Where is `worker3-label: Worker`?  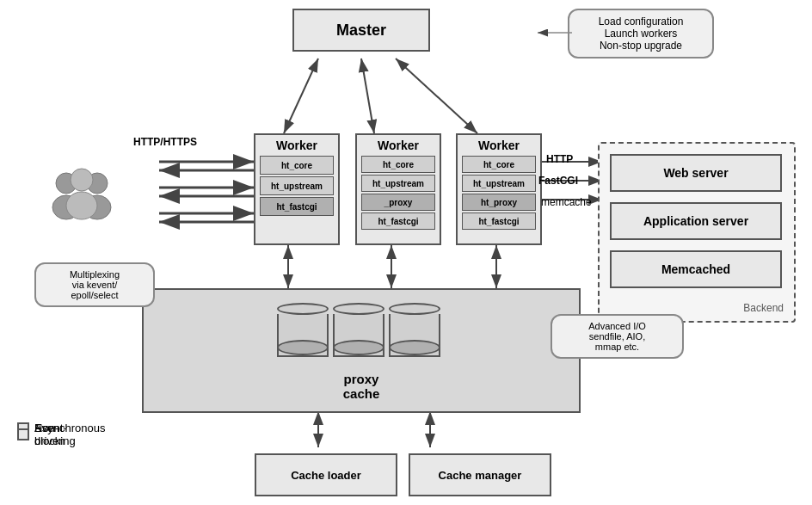 worker3-label: Worker is located at coordinates (499, 145).